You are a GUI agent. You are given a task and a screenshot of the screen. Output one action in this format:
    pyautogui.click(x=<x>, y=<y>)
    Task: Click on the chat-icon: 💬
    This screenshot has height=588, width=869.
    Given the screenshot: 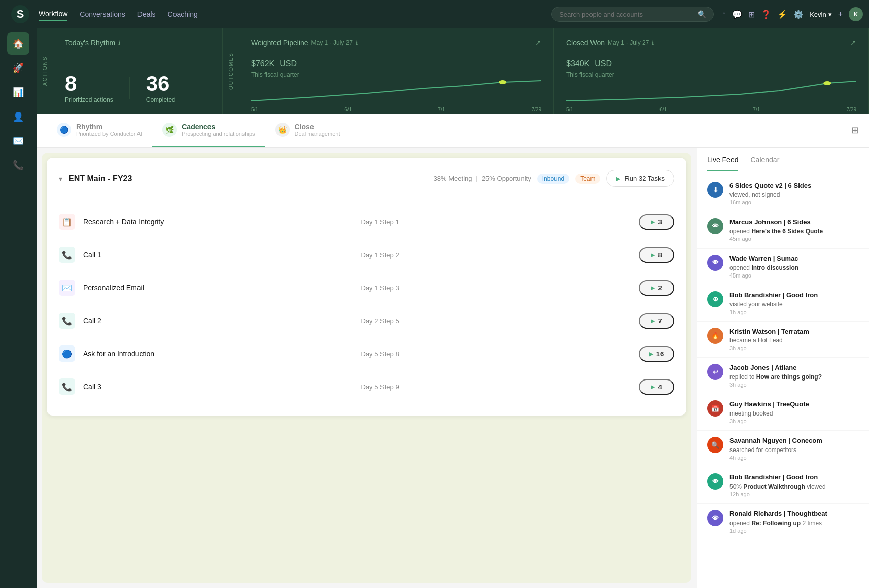 What is the action you would take?
    pyautogui.click(x=737, y=14)
    